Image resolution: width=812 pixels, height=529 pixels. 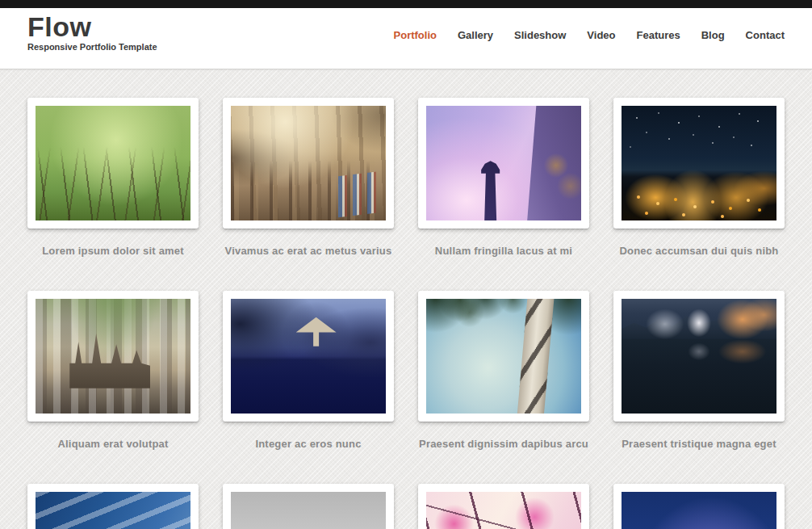 I want to click on nav-item-portfolio: Portfolio, so click(x=415, y=36).